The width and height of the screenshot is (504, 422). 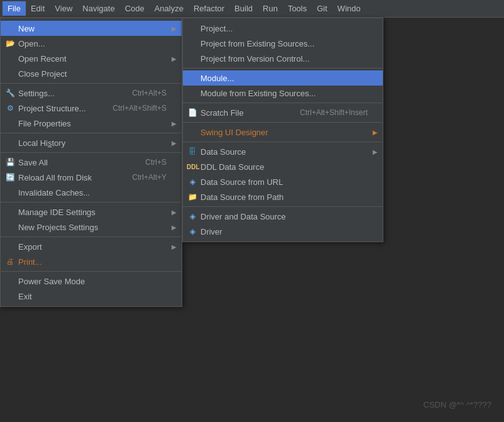 I want to click on menubar-refactor: Refactor, so click(x=209, y=9).